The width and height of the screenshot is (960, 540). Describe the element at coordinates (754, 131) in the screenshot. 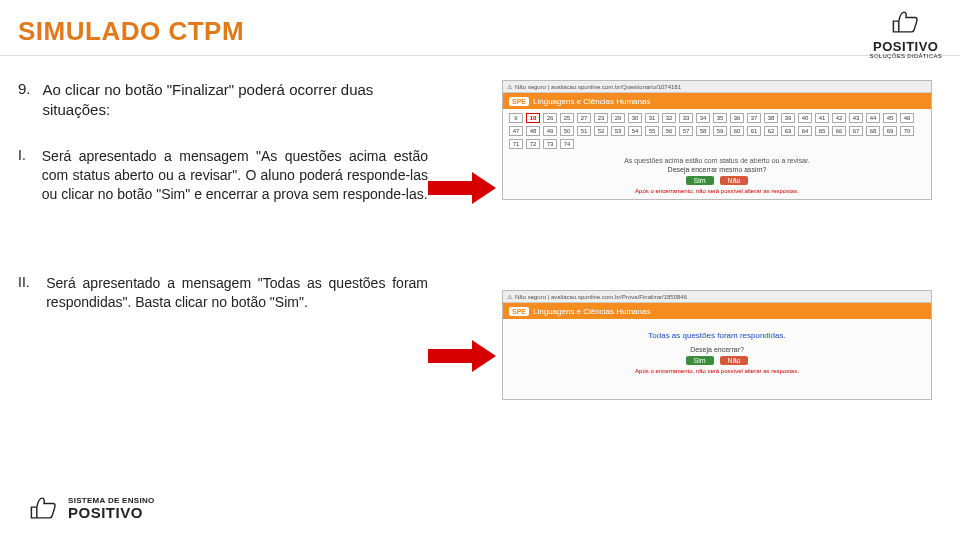

I see `question-number: 61` at that location.